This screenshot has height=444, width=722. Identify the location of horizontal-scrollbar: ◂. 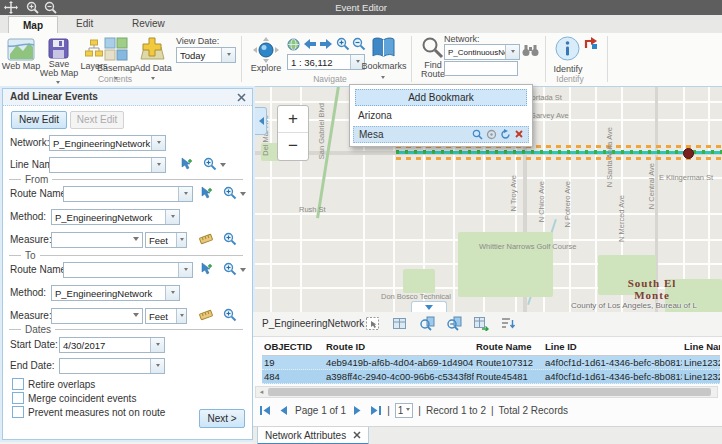
(486, 392).